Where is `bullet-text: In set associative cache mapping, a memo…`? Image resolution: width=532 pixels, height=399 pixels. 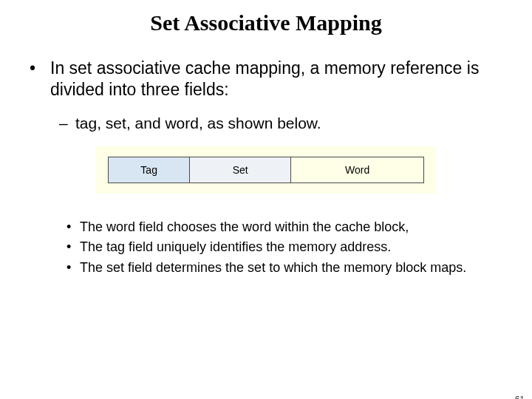
bullet-text: In set associative cache mapping, a memo… is located at coordinates (276, 79).